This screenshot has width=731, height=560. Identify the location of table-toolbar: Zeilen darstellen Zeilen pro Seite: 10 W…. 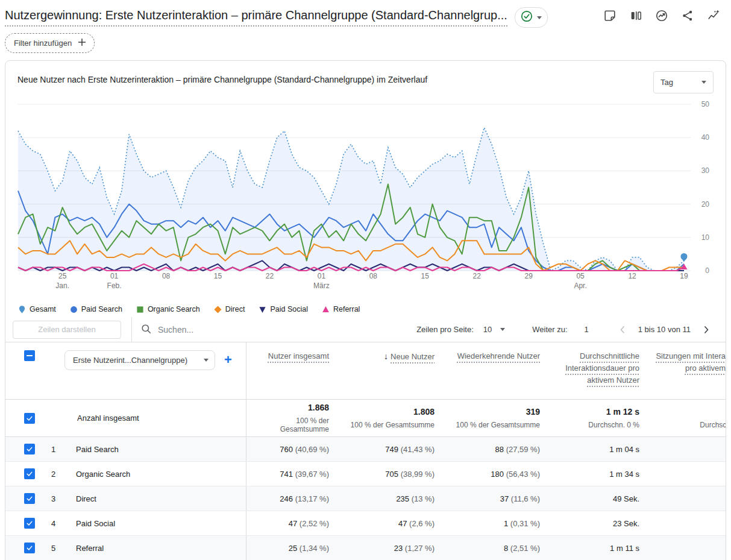
(365, 330).